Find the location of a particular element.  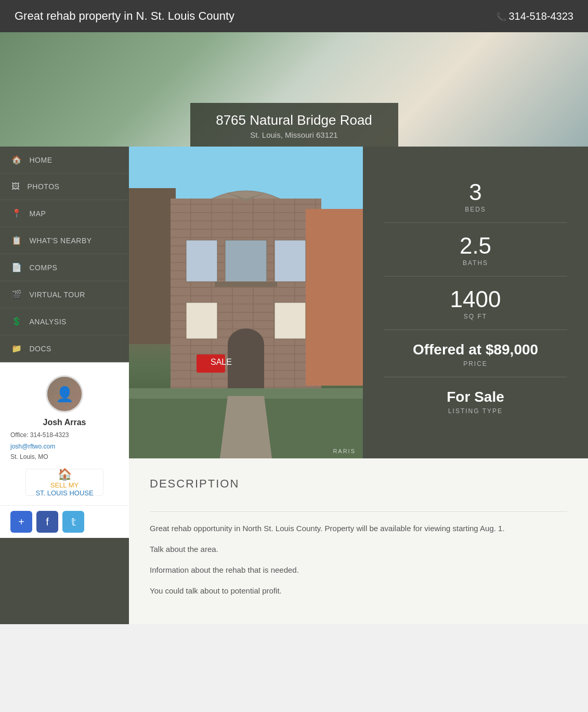

sidebar-item-whats-nearby: 📋 WHAT'S NEARBY is located at coordinates (64, 241).